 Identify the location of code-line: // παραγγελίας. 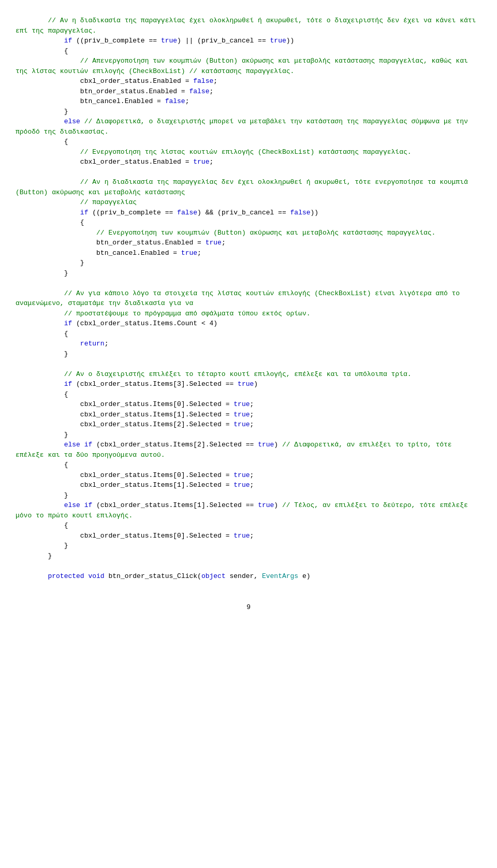
(248, 202).